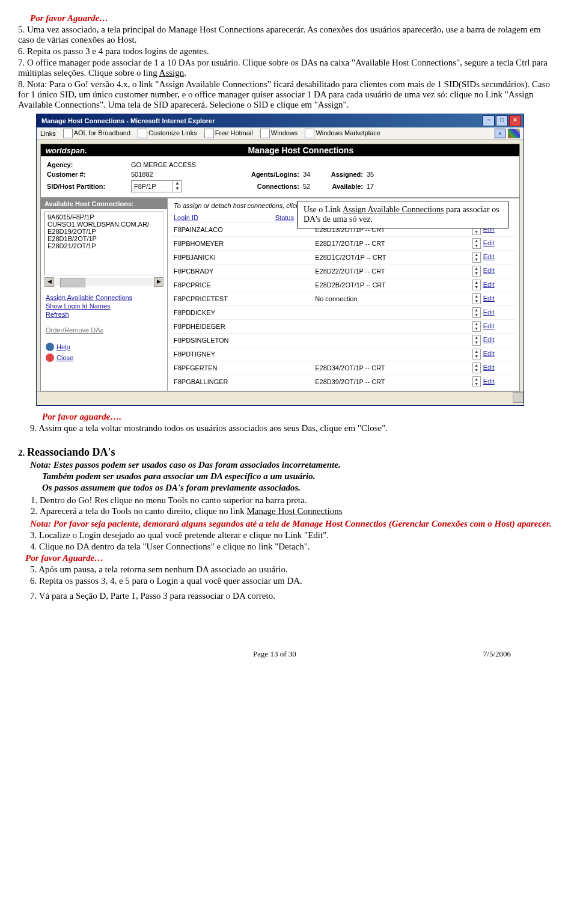 This screenshot has height=924, width=577. Describe the element at coordinates (159, 282) in the screenshot. I see `scroll-right-icon: ▶` at that location.